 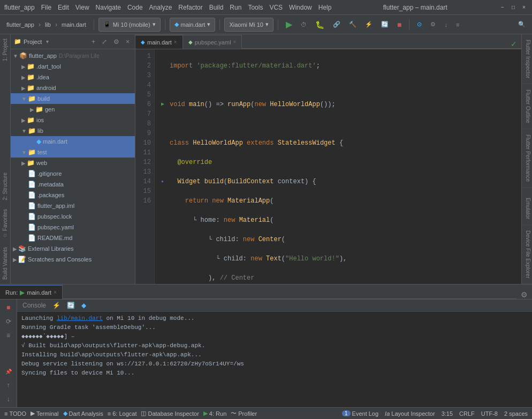 What do you see at coordinates (104, 42) in the screenshot?
I see `project-scroll-button: ⤢` at bounding box center [104, 42].